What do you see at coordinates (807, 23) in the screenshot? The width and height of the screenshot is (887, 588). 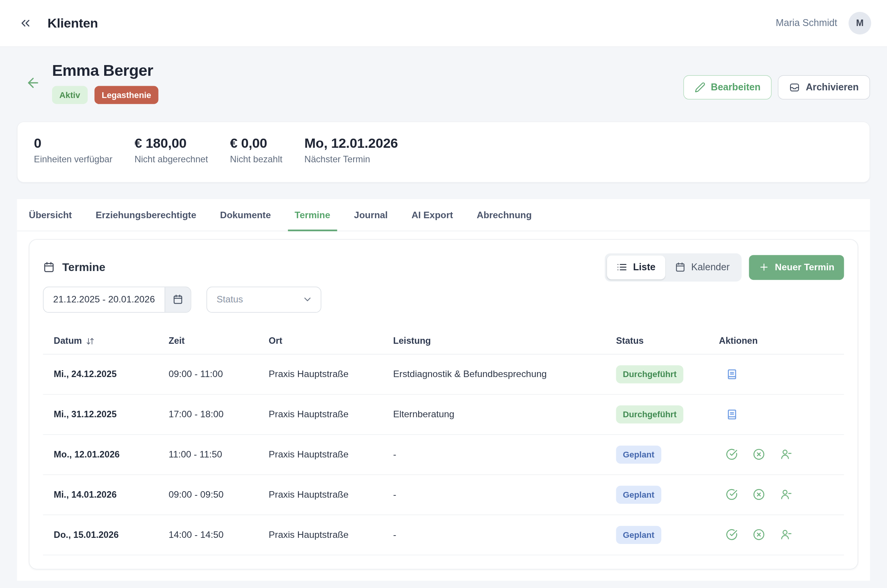 I see `user-name: Maria Schmidt` at bounding box center [807, 23].